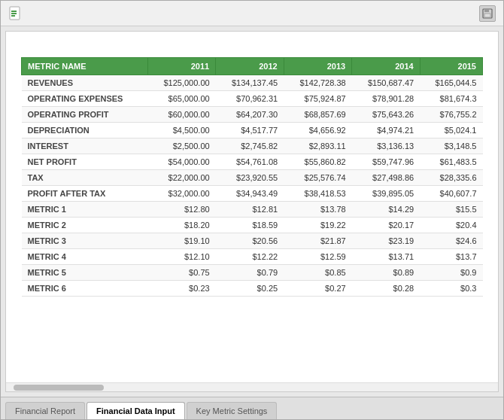  What do you see at coordinates (250, 114) in the screenshot?
I see `cell-r2-c2: $64,207.30` at bounding box center [250, 114].